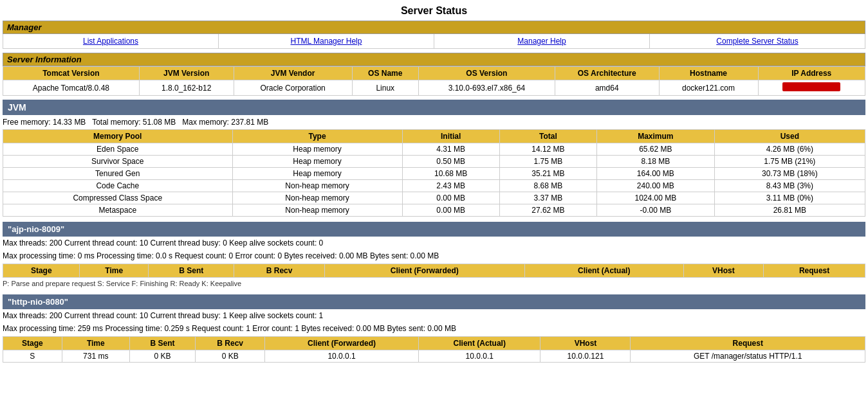 The height and width of the screenshot is (414, 868). Describe the element at coordinates (118, 174) in the screenshot. I see `pool-name: Tenured Gen` at that location.